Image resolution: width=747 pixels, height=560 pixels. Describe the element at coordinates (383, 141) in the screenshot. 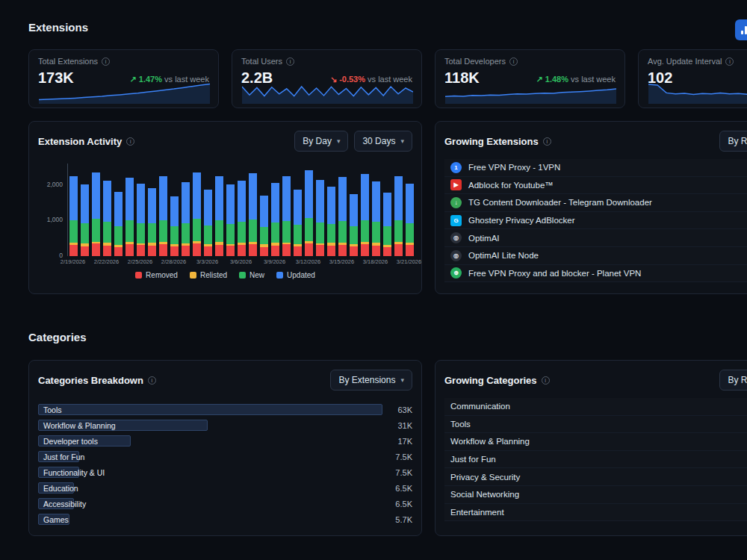

I see `range-dropdown: 30 Days ▾` at that location.